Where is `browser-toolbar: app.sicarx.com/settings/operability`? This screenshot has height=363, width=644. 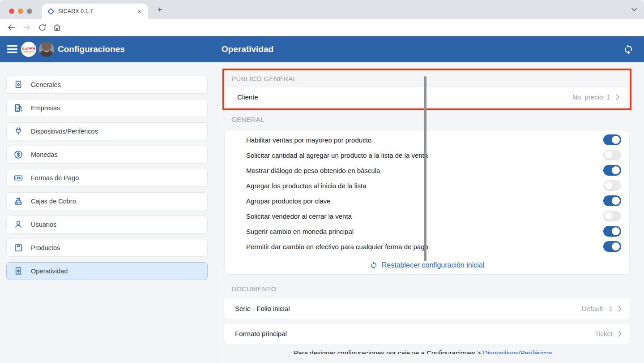 browser-toolbar: app.sicarx.com/settings/operability is located at coordinates (322, 28).